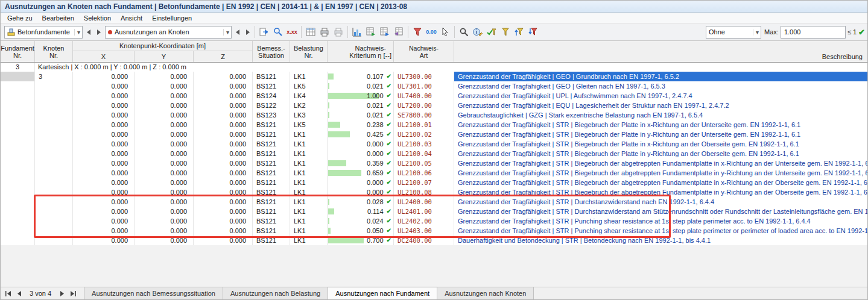 The height and width of the screenshot is (300, 868). I want to click on menu-selektion: Selektion, so click(98, 18).